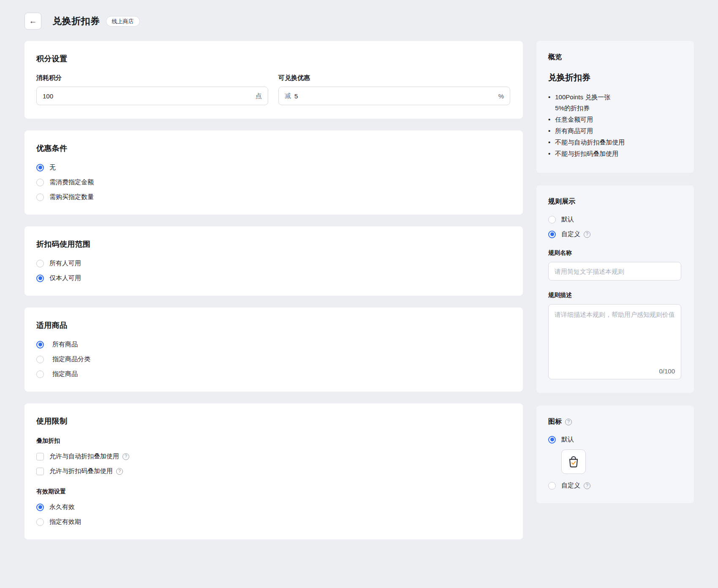 This screenshot has height=588, width=718. I want to click on rule-name-input, so click(615, 271).